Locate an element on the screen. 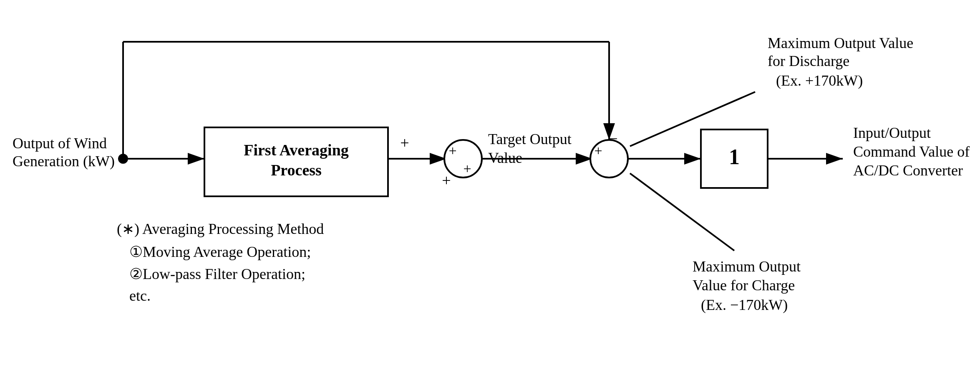  max-charge-label3: (Ex. −170kW) is located at coordinates (744, 305).